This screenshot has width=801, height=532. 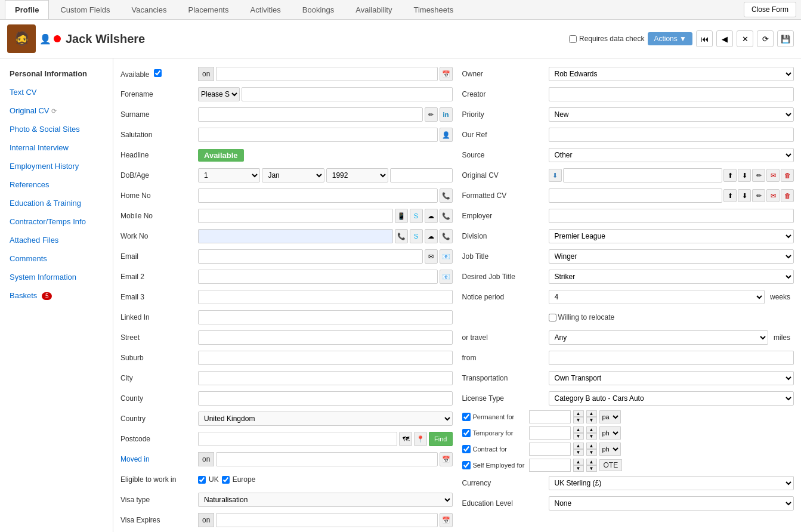 What do you see at coordinates (421, 175) in the screenshot?
I see `dob-age-input: 28` at bounding box center [421, 175].